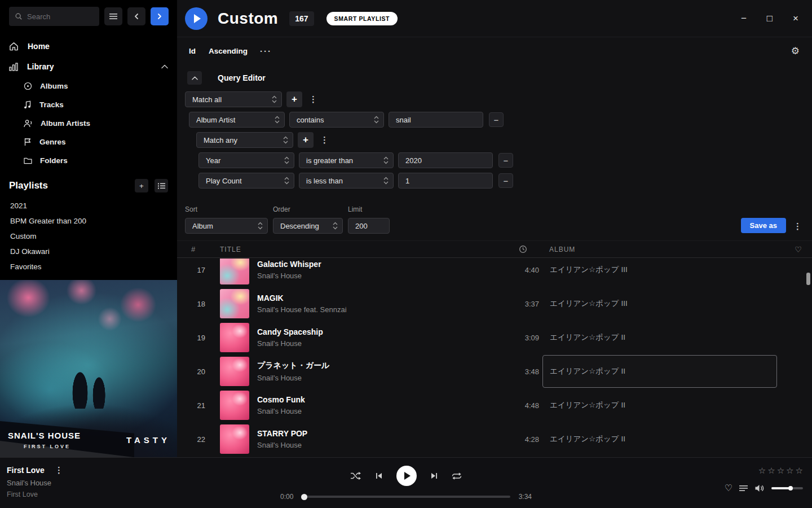  I want to click on playlist-item: Favorites, so click(89, 266).